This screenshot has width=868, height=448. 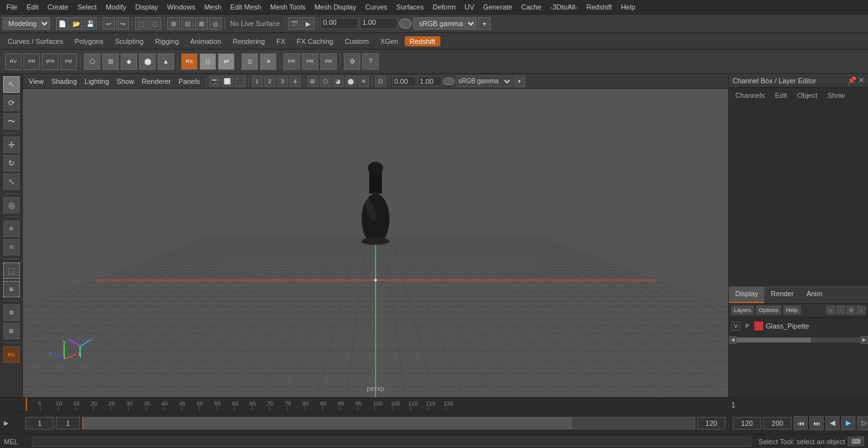 I want to click on coord-y-input: 1.00, so click(x=379, y=24).